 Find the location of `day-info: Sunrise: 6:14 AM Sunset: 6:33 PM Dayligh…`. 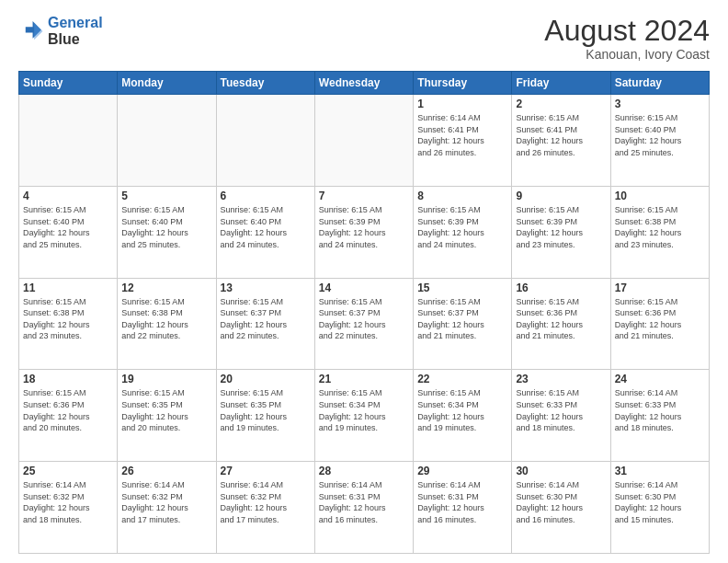

day-info: Sunrise: 6:14 AM Sunset: 6:33 PM Dayligh… is located at coordinates (660, 410).